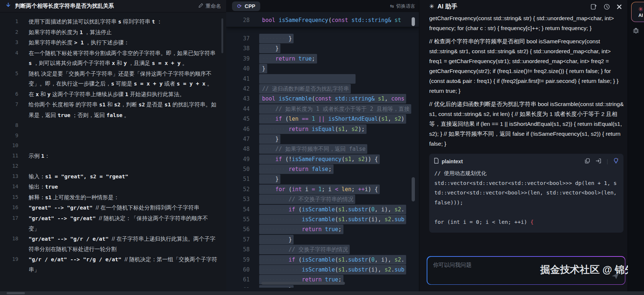 This screenshot has width=644, height=295. What do you see at coordinates (587, 161) in the screenshot?
I see `copy-icon` at bounding box center [587, 161].